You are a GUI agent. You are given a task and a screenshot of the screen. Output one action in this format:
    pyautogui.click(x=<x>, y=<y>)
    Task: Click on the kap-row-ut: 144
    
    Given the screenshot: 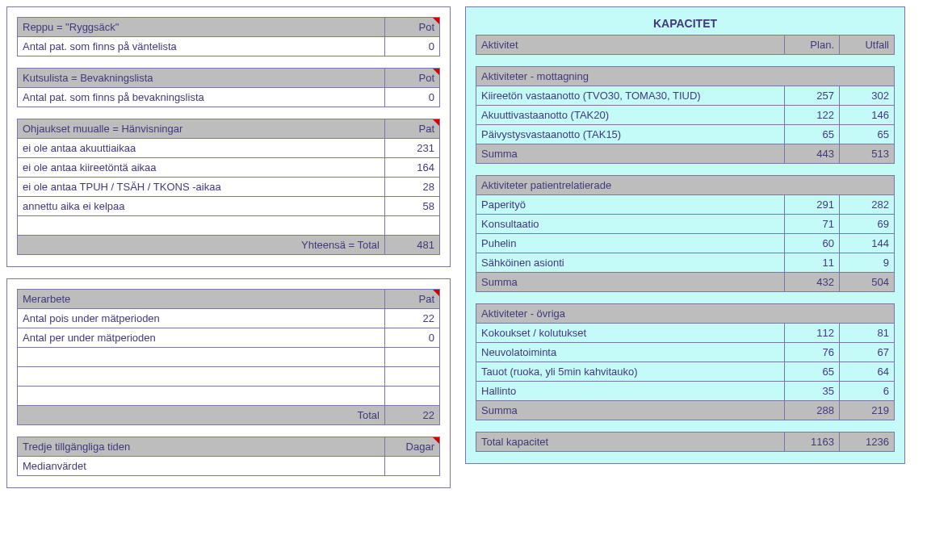 What is the action you would take?
    pyautogui.click(x=867, y=244)
    